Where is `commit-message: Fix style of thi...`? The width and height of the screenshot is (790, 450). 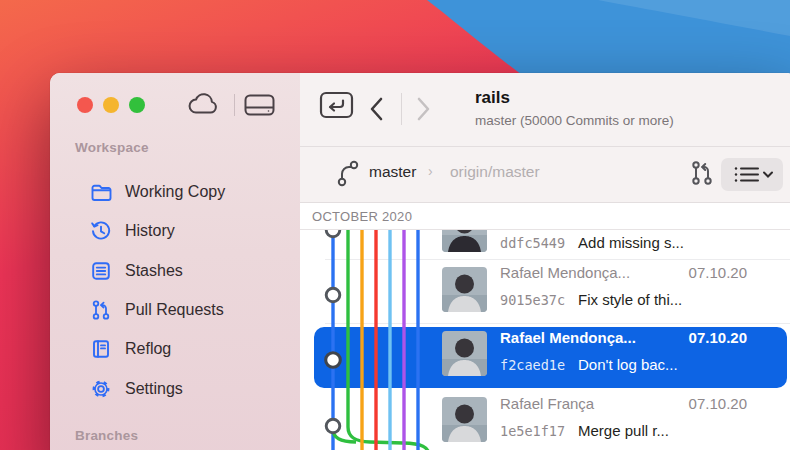
commit-message: Fix style of thi... is located at coordinates (630, 300).